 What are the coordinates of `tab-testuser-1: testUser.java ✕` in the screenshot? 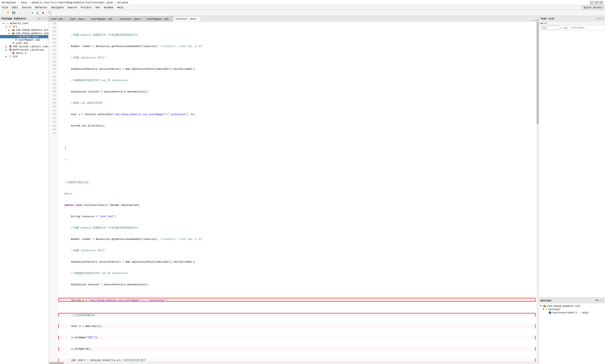 It's located at (131, 19).